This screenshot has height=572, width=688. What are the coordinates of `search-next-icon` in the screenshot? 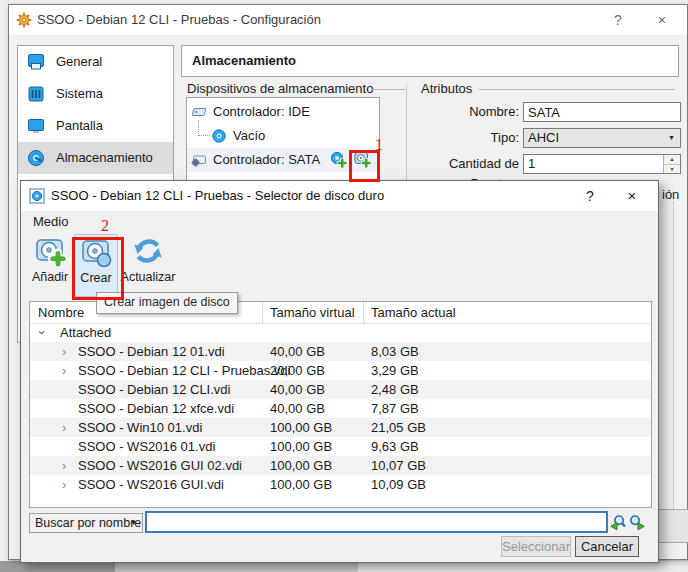 It's located at (636, 522).